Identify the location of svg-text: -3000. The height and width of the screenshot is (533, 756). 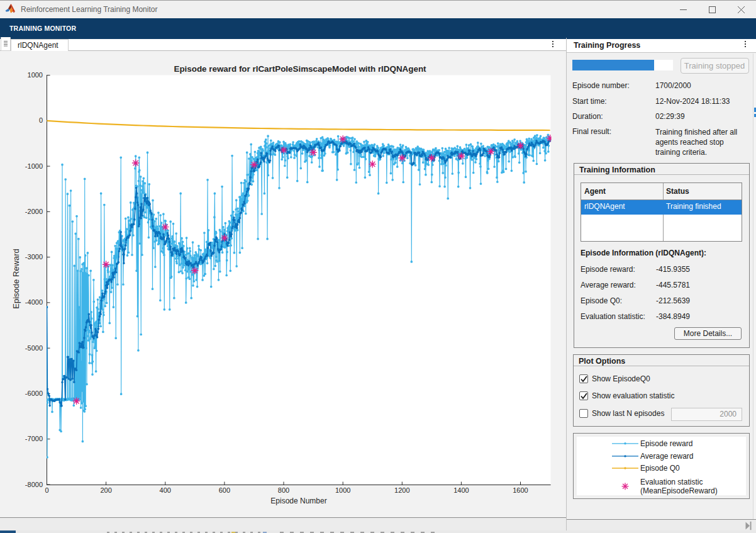
(34, 257).